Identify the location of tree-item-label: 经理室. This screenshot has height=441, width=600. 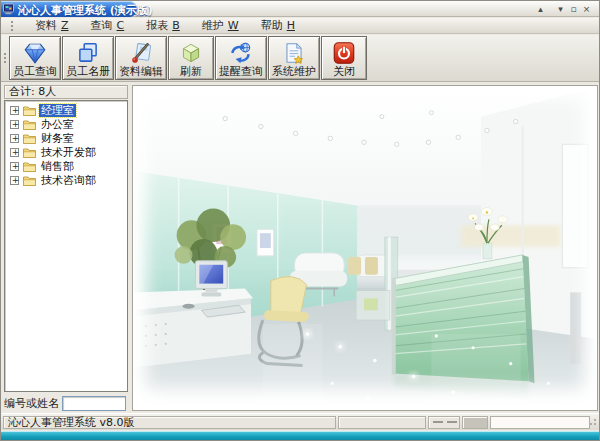
(58, 110).